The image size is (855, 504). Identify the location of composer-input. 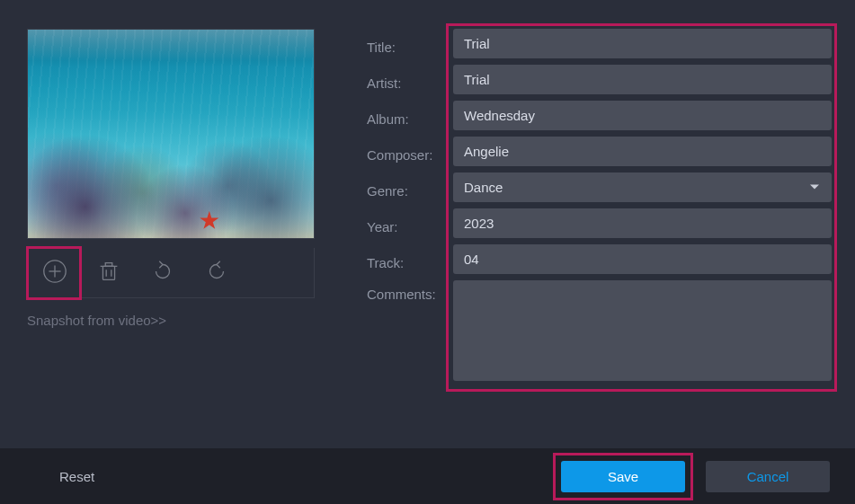
(642, 151).